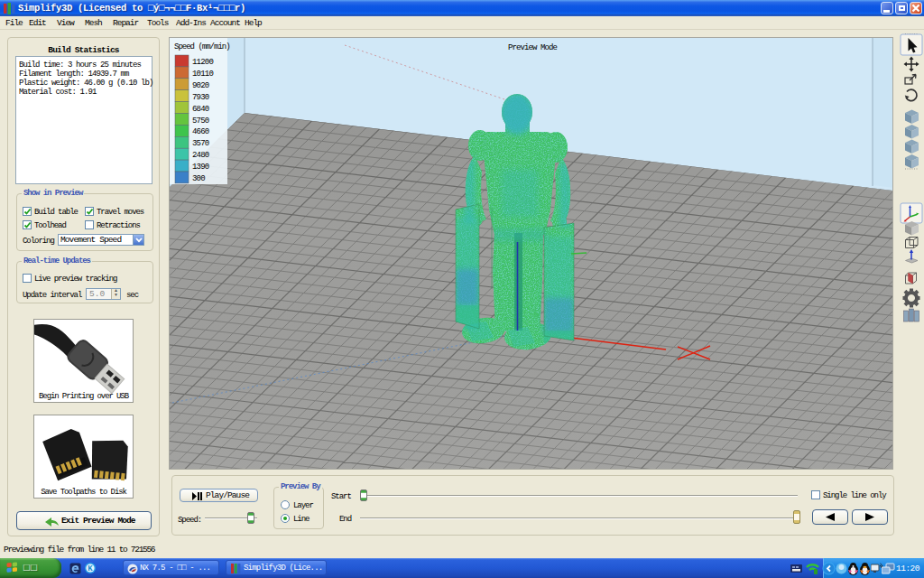 The height and width of the screenshot is (578, 924). Describe the element at coordinates (200, 132) in the screenshot. I see `svg-text: 4660` at that location.